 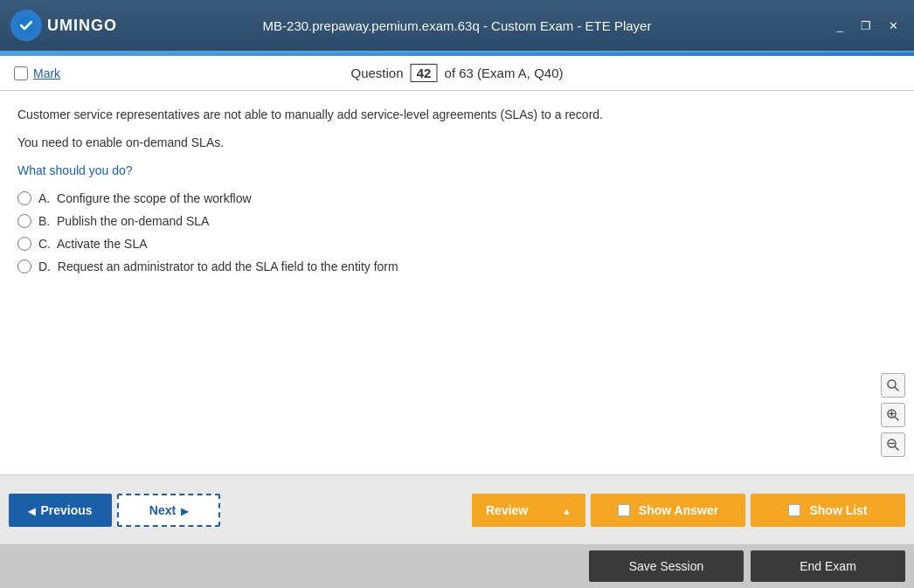 I want to click on previous-label: Previous, so click(x=66, y=510).